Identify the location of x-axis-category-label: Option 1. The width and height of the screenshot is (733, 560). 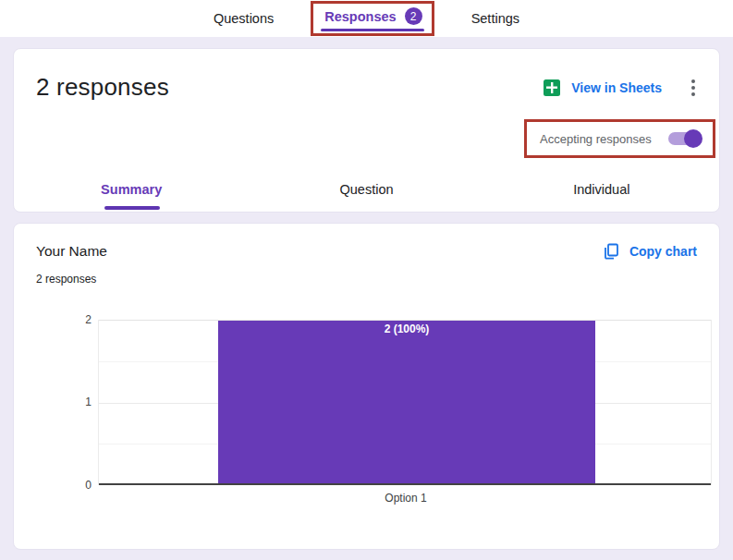
(406, 498).